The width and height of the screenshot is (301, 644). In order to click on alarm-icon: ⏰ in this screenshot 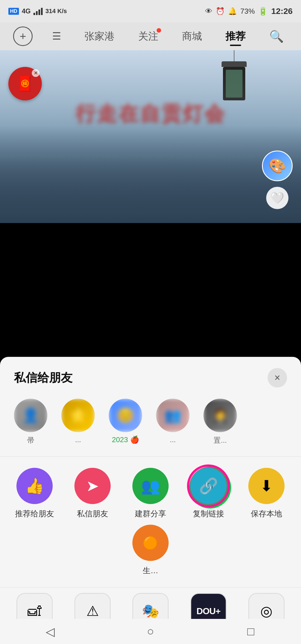, I will do `click(220, 11)`.